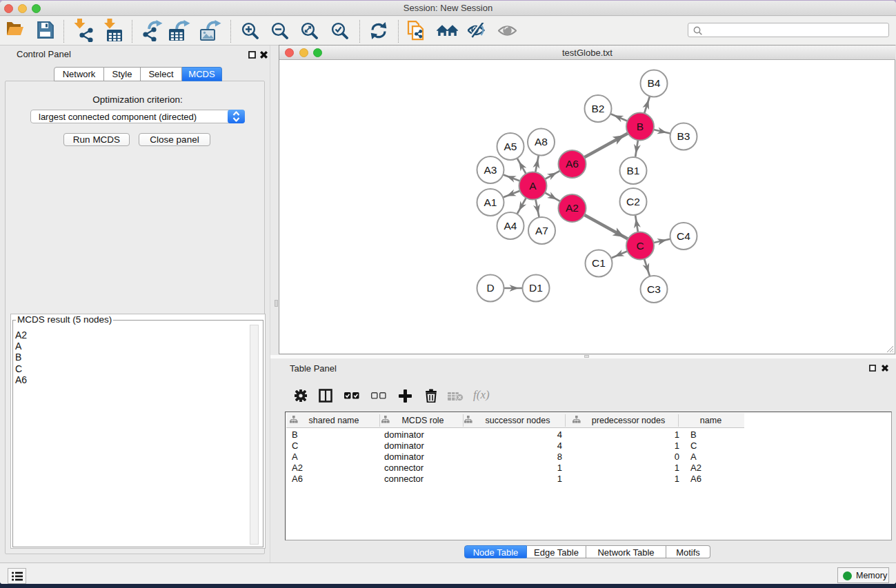  What do you see at coordinates (542, 230) in the screenshot?
I see `svg-text: A7` at bounding box center [542, 230].